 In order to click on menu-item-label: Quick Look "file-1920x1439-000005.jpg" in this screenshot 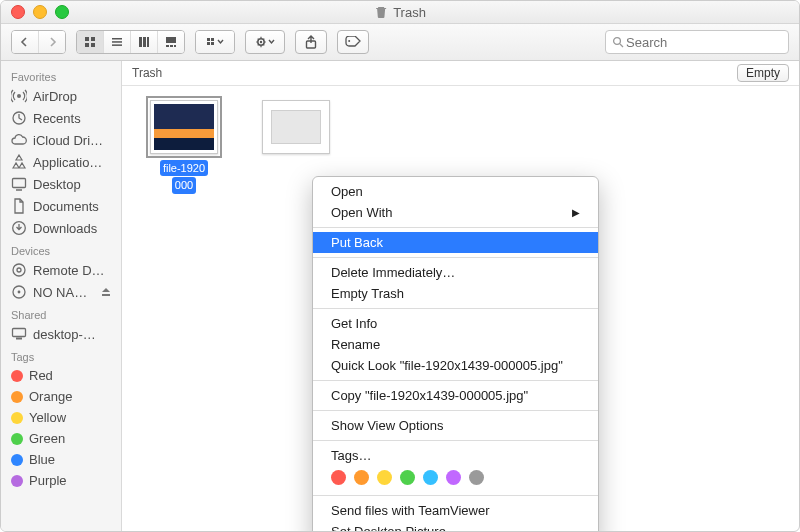, I will do `click(447, 366)`.